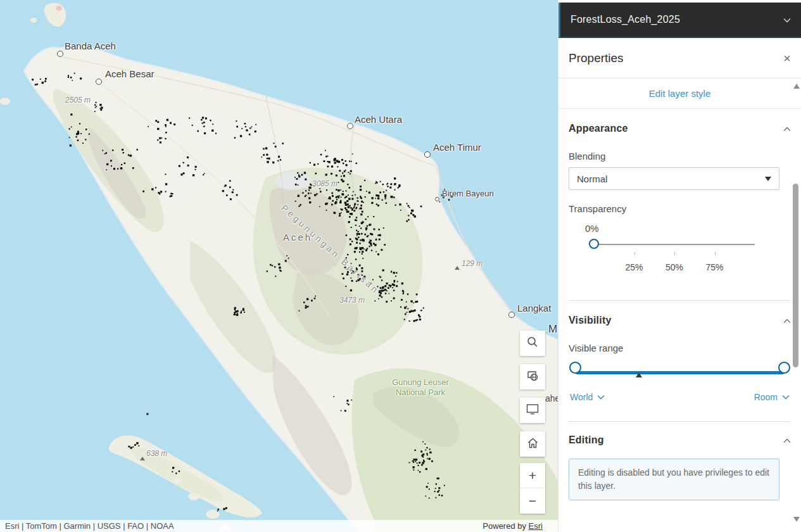 This screenshot has height=532, width=801. Describe the element at coordinates (533, 377) in the screenshot. I see `basemap-icon` at that location.